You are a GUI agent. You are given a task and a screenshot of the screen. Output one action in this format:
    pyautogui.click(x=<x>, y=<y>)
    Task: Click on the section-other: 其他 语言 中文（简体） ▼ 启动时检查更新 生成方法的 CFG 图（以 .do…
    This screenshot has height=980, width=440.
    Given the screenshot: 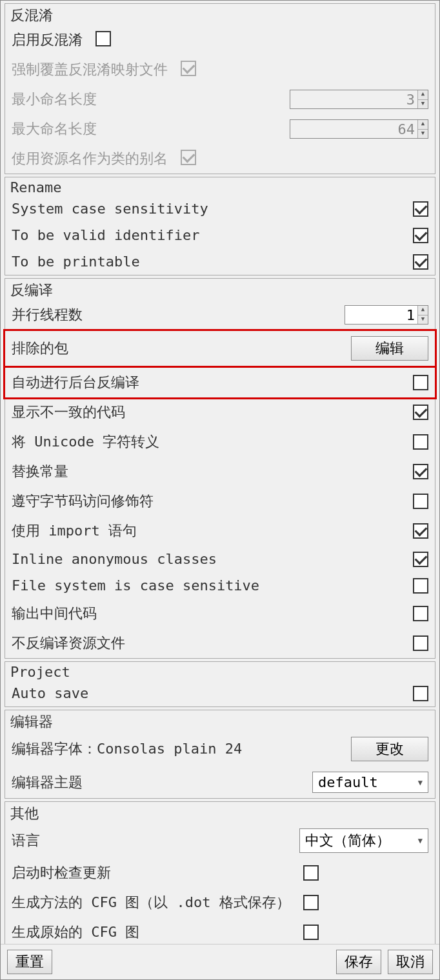 What is the action you would take?
    pyautogui.click(x=220, y=872)
    